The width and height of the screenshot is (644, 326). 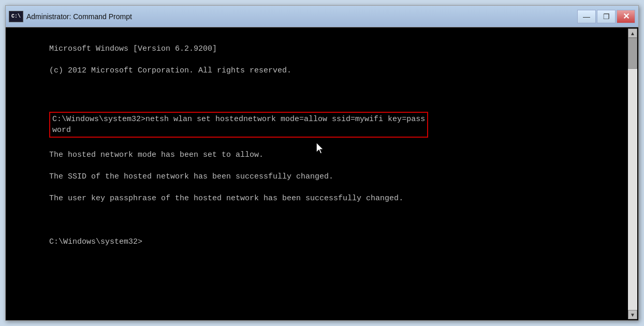 I want to click on scroll-down-arrow: ▼, so click(x=633, y=315).